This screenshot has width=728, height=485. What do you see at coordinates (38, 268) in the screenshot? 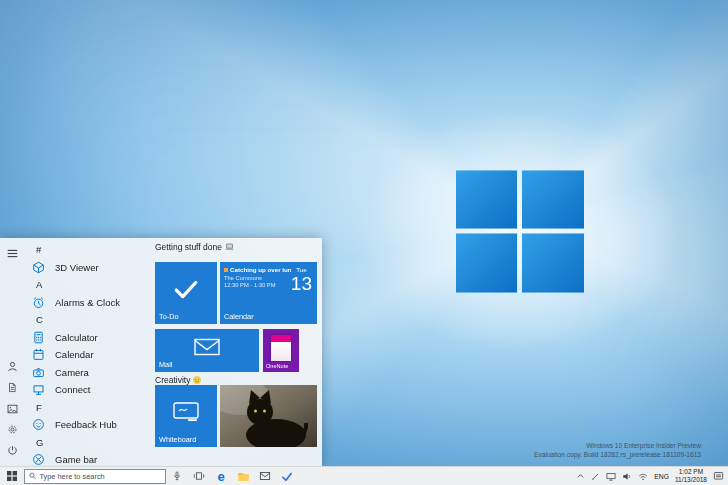
I see `3d-viewer-icon` at bounding box center [38, 268].